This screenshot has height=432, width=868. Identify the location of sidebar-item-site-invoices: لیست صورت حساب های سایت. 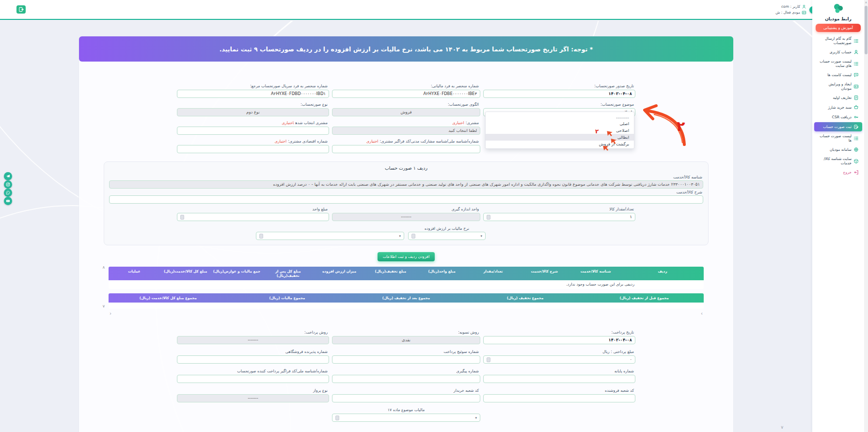
(838, 64).